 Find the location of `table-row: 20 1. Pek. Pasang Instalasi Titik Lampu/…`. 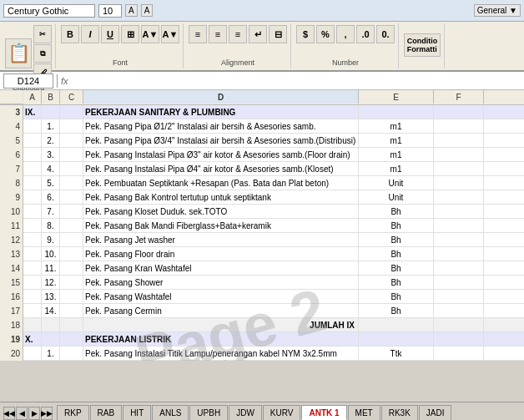

table-row: 20 1. Pek. Pasang Instalasi Titik Lampu/… is located at coordinates (262, 354).